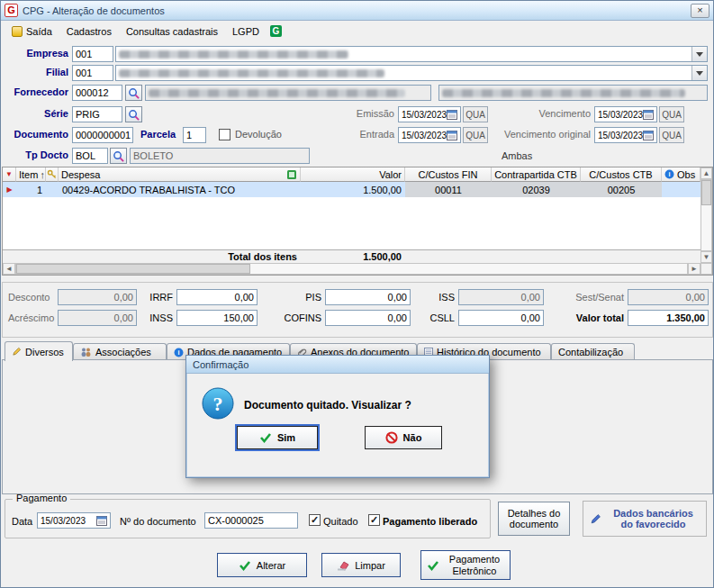  I want to click on devolucao-checkbox, so click(225, 135).